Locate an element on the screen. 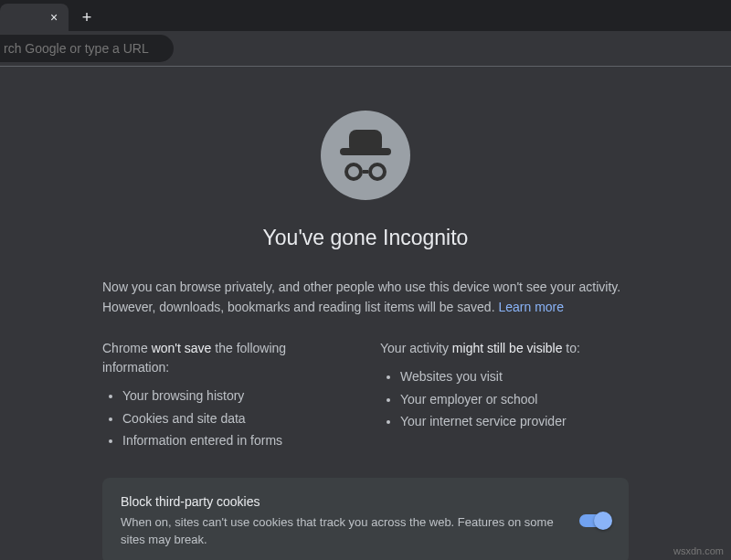 This screenshot has width=731, height=560. toggle-description: When on, sites can't use cookies that tr… is located at coordinates (341, 532).